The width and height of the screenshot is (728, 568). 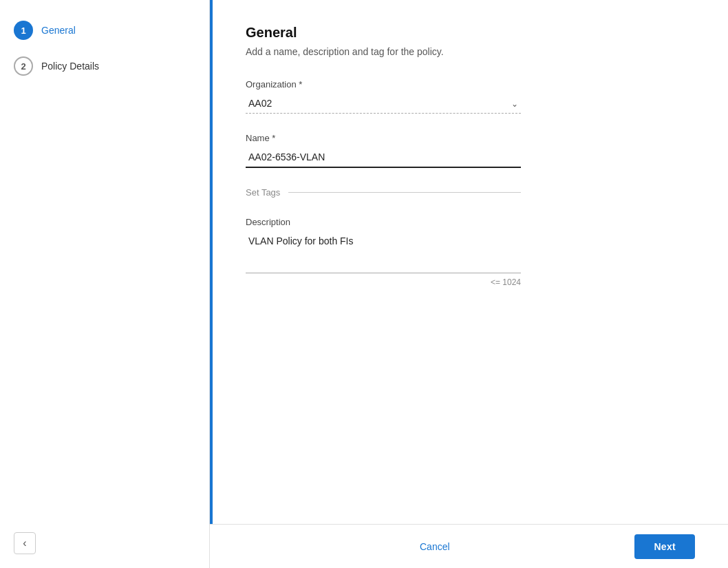 What do you see at coordinates (383, 252) in the screenshot?
I see `description-textarea: <span class="spell-underline">VLAN</span…` at bounding box center [383, 252].